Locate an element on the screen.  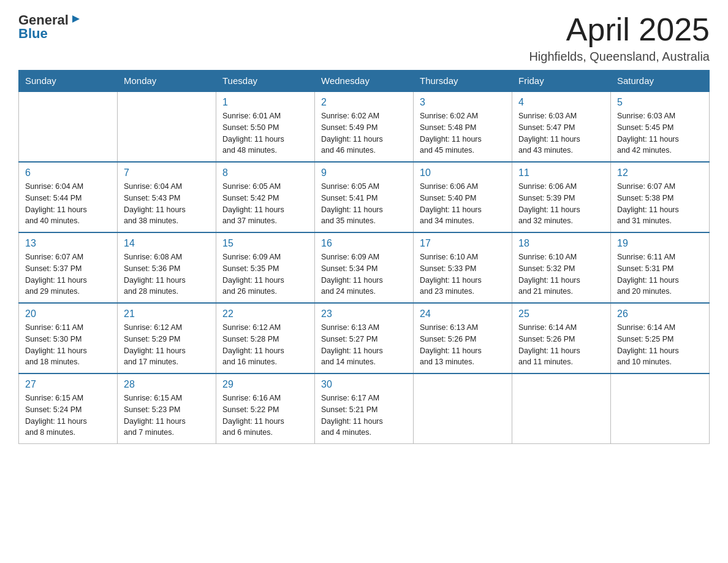
week-row-5: 27Sunrise: 6:15 AM Sunset: 5:24 PM Dayli… is located at coordinates (364, 408).